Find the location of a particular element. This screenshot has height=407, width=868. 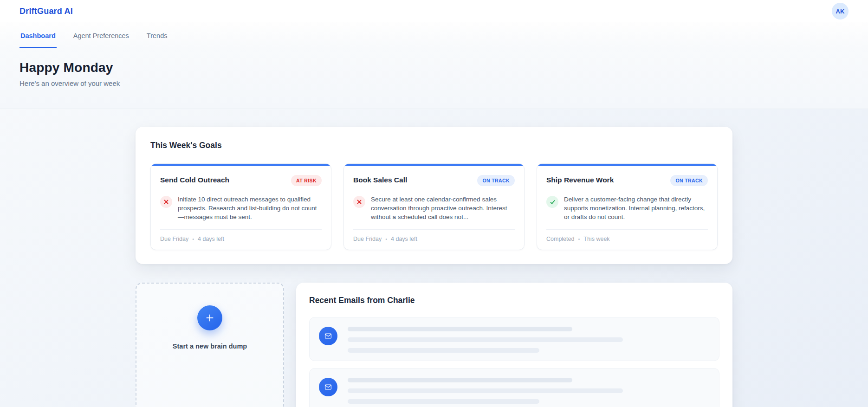

hero-section: Happy Monday Here's an overview of your … is located at coordinates (434, 79).